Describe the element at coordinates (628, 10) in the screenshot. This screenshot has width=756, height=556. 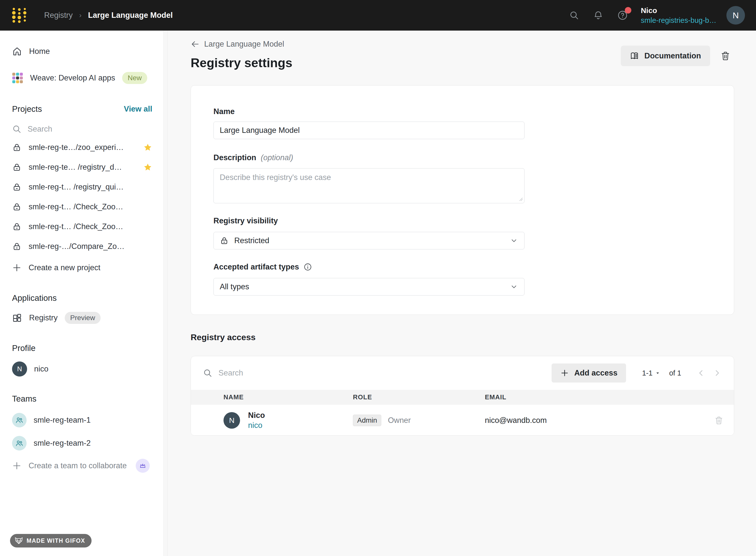
I see `notification-dot` at that location.